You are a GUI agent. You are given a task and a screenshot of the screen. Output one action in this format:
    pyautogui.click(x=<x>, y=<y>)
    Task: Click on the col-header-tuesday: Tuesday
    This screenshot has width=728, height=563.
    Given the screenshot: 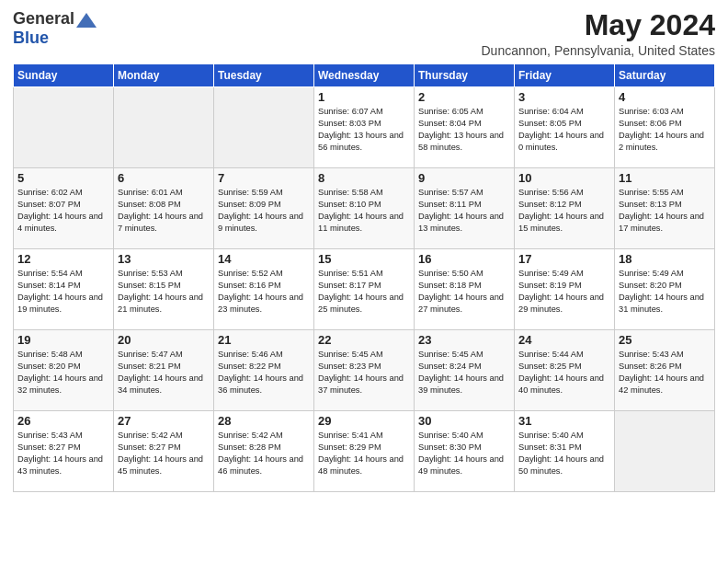 What is the action you would take?
    pyautogui.click(x=265, y=75)
    